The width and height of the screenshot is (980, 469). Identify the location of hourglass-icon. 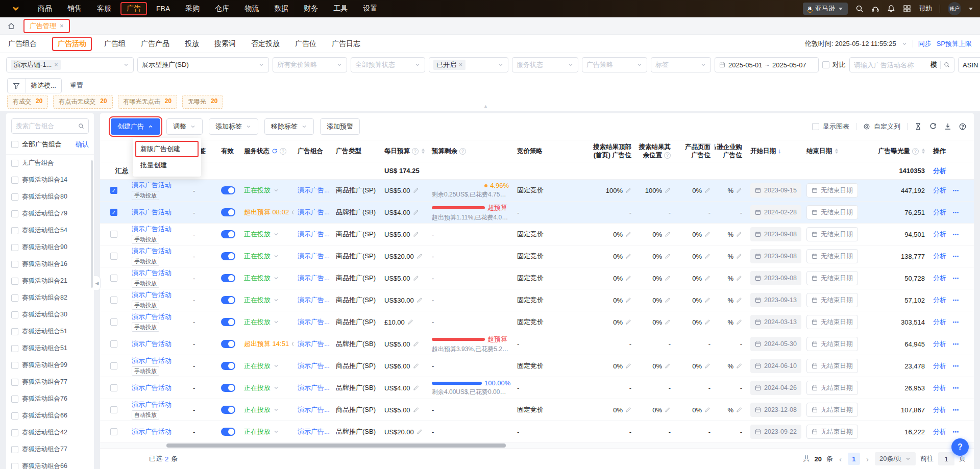
(918, 127).